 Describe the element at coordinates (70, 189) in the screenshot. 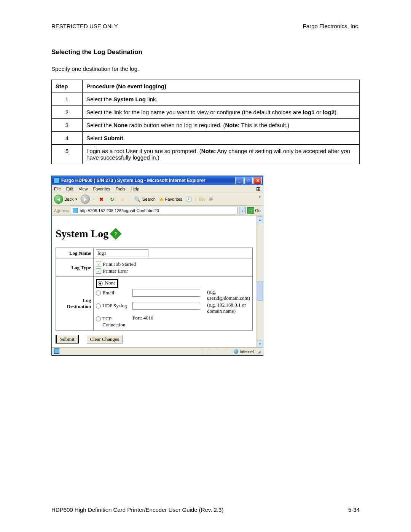

I see `menu-edit: Edit` at that location.